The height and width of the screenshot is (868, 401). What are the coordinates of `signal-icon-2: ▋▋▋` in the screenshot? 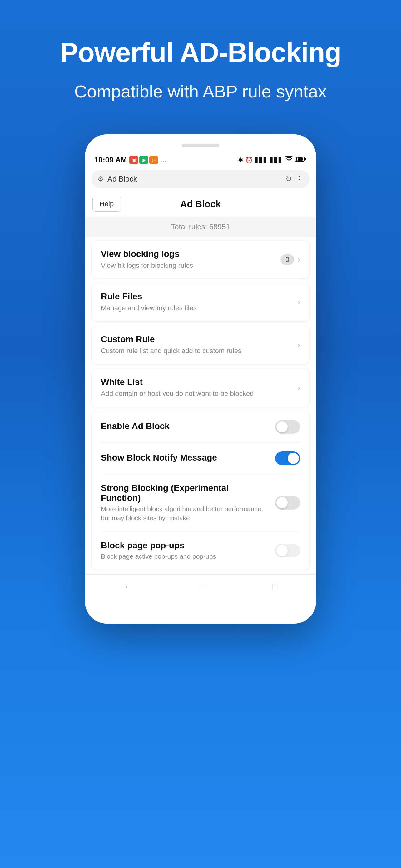 It's located at (276, 160).